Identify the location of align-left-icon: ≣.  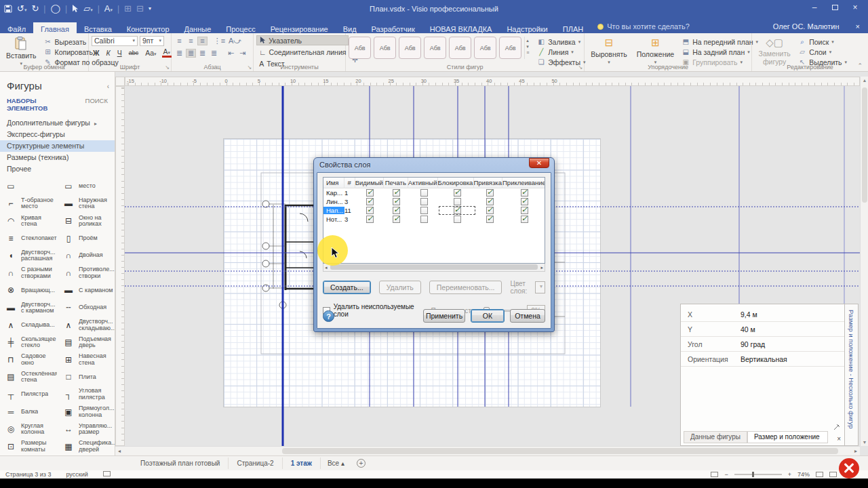
(179, 53).